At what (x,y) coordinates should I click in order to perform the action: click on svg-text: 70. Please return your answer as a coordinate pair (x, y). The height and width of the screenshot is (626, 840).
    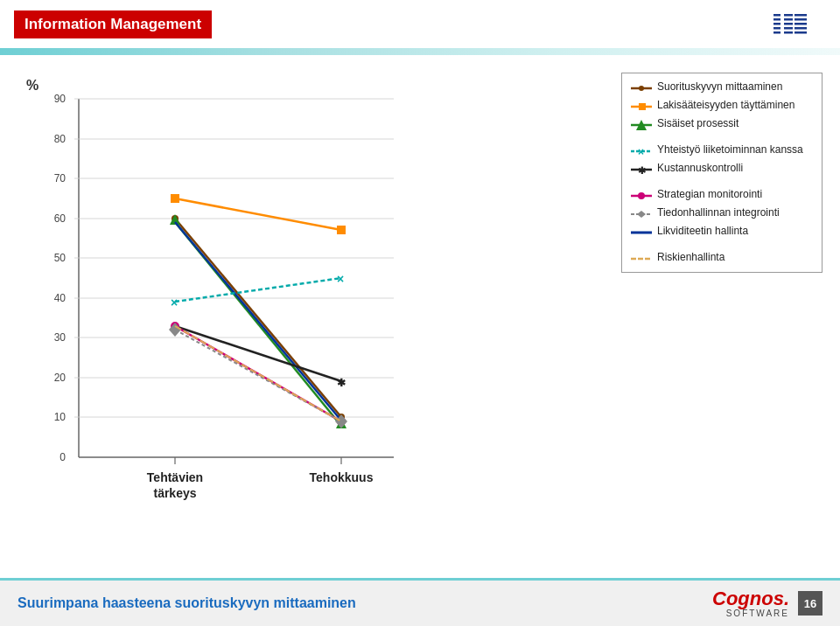
    Looking at the image, I should click on (60, 178).